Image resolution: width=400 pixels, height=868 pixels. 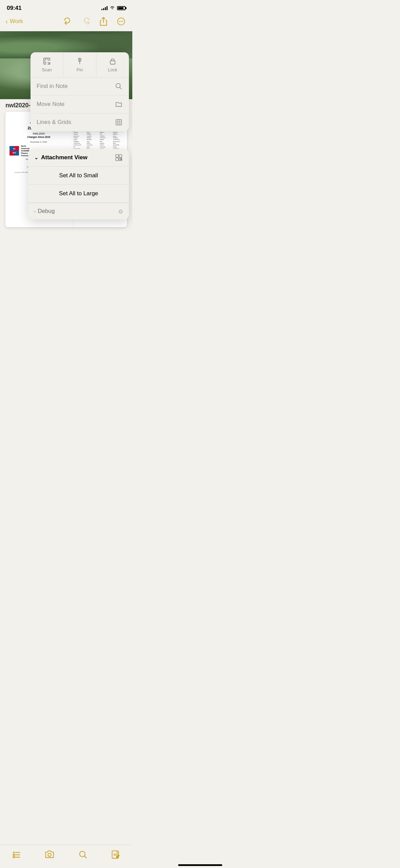 What do you see at coordinates (52, 86) in the screenshot?
I see `find-in-note-label: Find in Note` at bounding box center [52, 86].